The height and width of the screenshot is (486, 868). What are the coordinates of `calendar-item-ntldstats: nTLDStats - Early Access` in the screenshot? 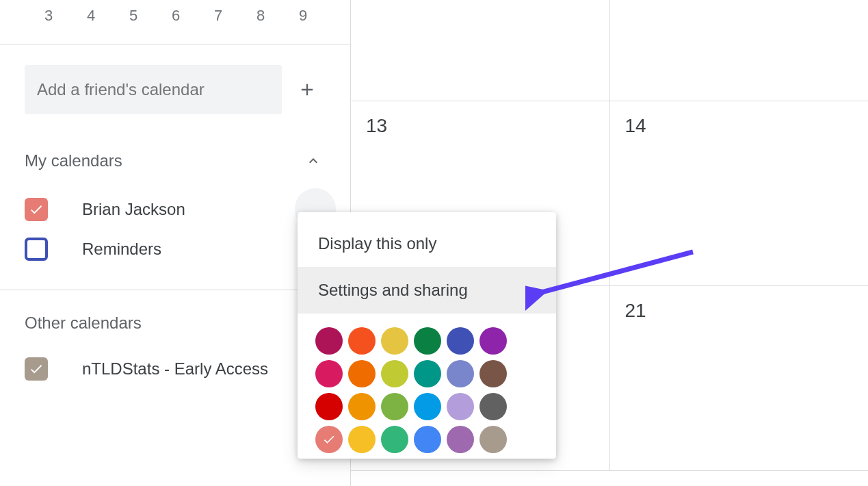 It's located at (175, 369).